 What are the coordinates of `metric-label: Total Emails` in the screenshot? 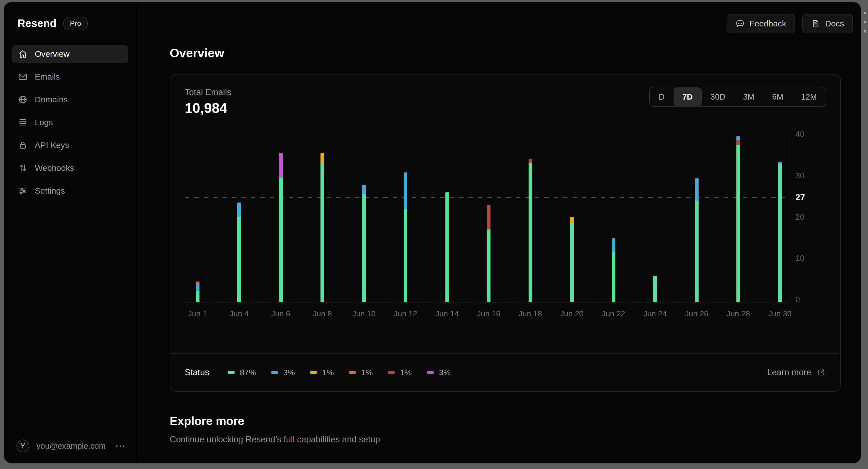 It's located at (208, 92).